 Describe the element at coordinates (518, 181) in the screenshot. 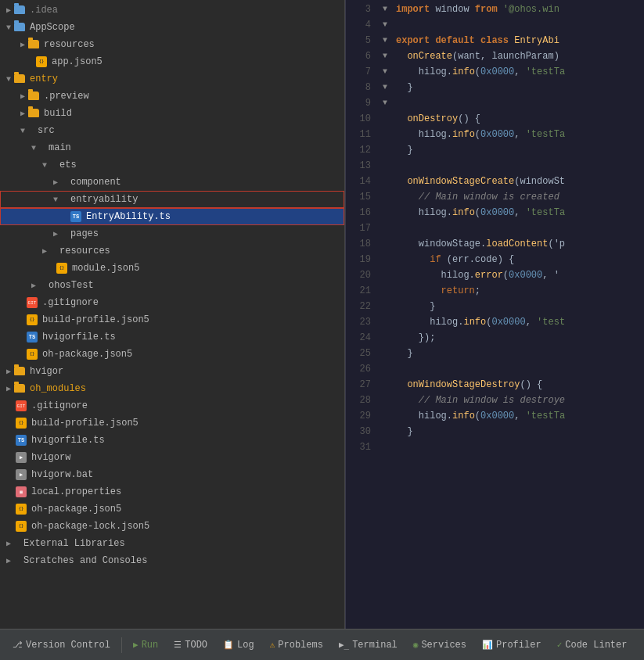

I see `code-line-14: onWindowStageCreate(windowSt` at that location.